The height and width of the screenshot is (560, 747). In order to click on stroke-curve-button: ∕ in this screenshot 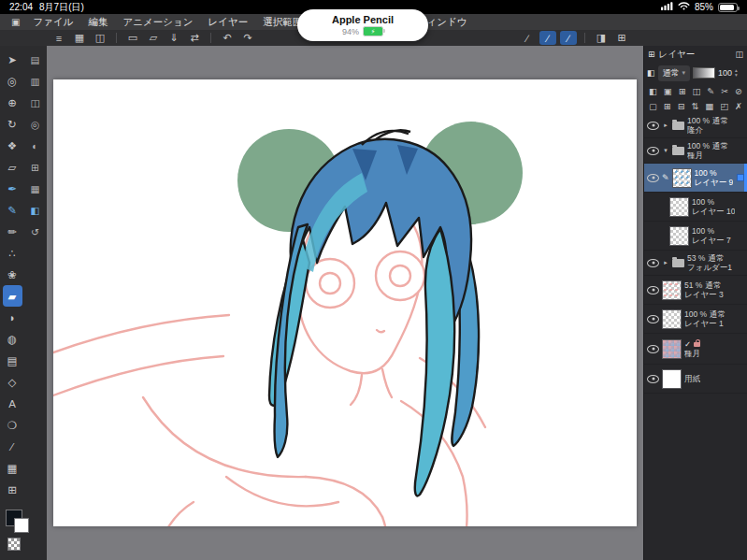, I will do `click(548, 37)`.